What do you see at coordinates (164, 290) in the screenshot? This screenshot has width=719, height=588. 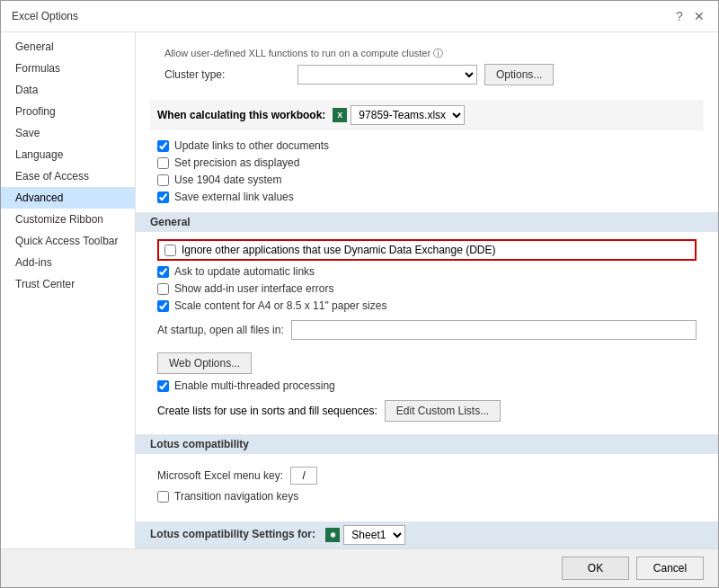 I see `show-addin-checkbox` at bounding box center [164, 290].